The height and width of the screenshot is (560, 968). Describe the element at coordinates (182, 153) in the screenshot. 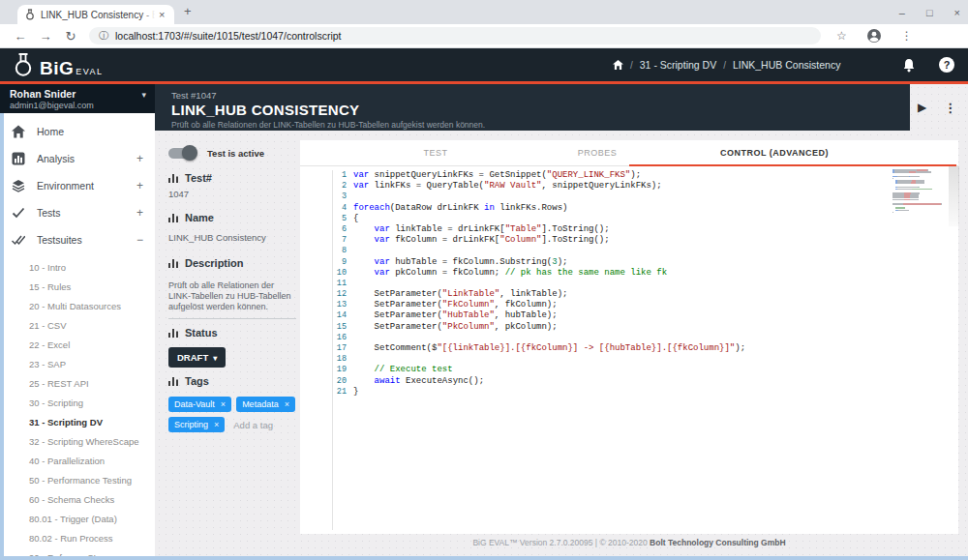

I see `test-active-toggle` at that location.